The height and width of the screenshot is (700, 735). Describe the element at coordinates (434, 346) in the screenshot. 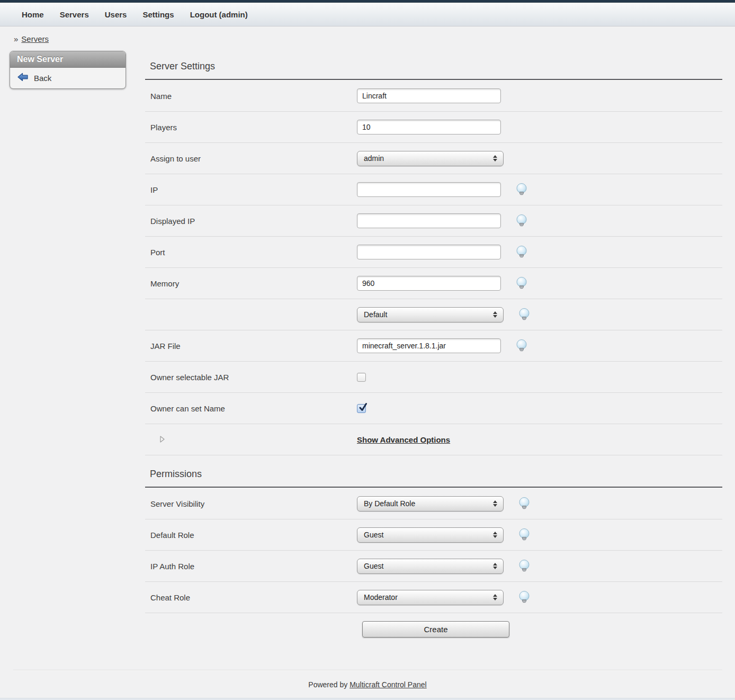

I see `row-jar-file: JAR File` at that location.